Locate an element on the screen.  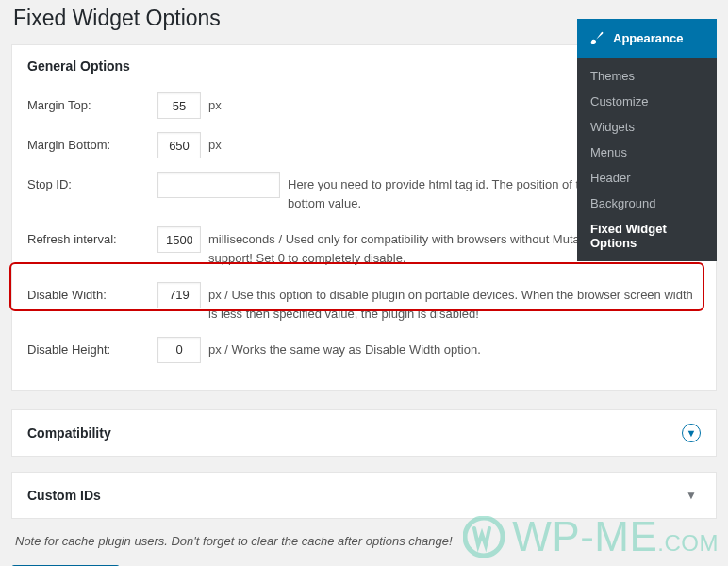
flyout-item-header: Header is located at coordinates (647, 177).